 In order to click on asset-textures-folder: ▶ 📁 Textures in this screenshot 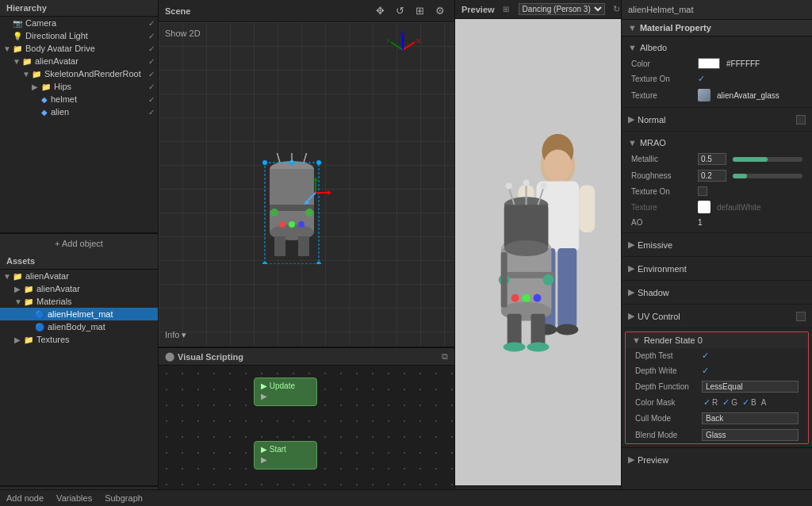, I will do `click(79, 339)`.